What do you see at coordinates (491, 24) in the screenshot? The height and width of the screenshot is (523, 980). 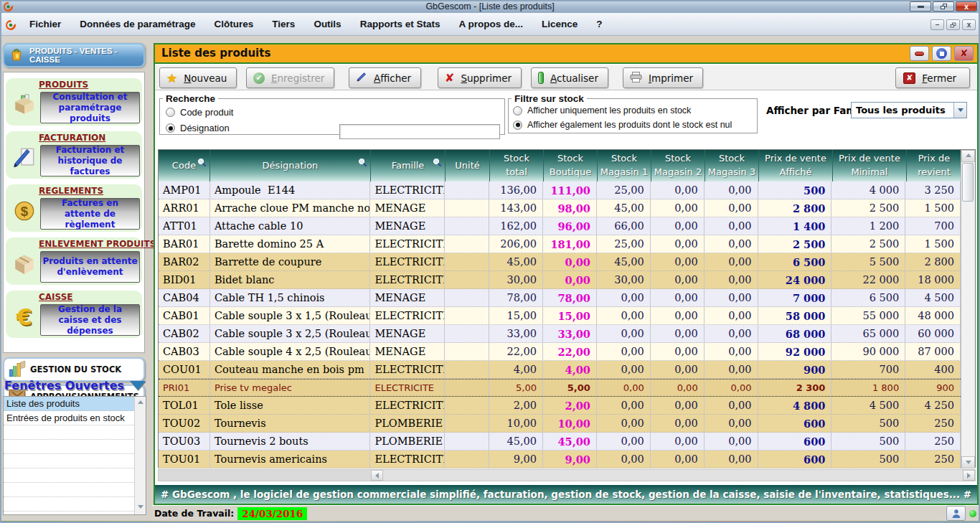 I see `menu-item-6: A propos de...` at bounding box center [491, 24].